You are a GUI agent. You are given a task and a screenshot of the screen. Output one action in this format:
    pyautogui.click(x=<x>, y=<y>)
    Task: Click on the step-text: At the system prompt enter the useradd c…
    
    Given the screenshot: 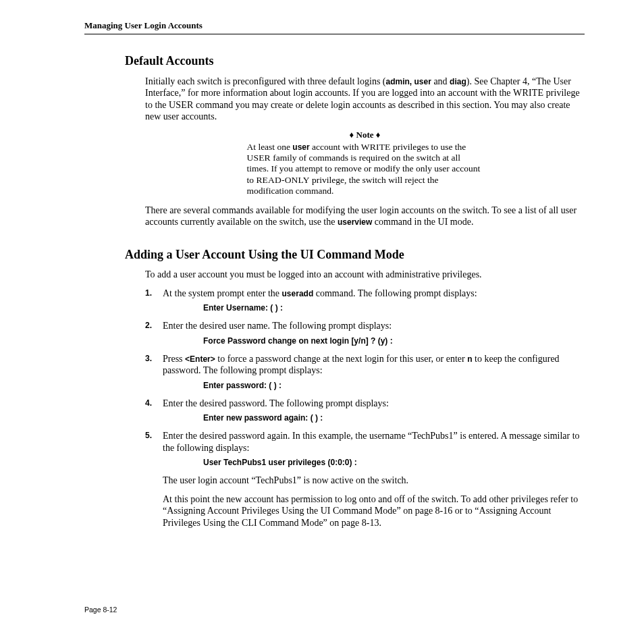 What is the action you would take?
    pyautogui.click(x=374, y=294)
    